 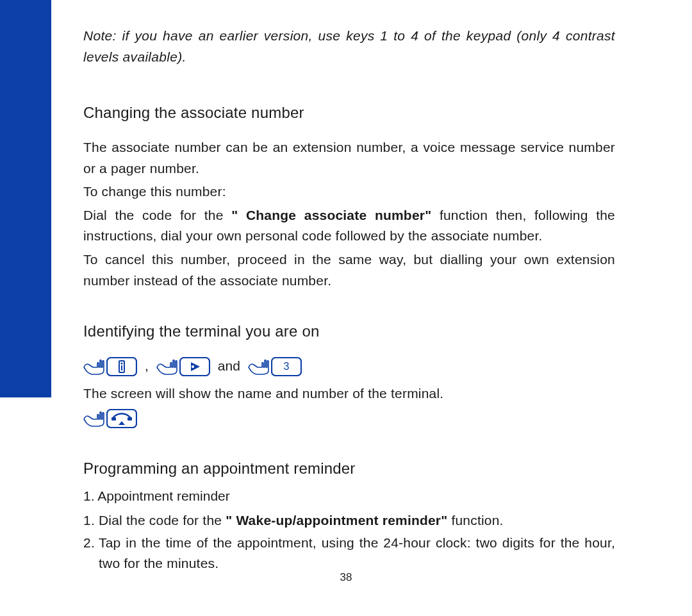 I want to click on sec1-p2: To change this number:, so click(x=349, y=192).